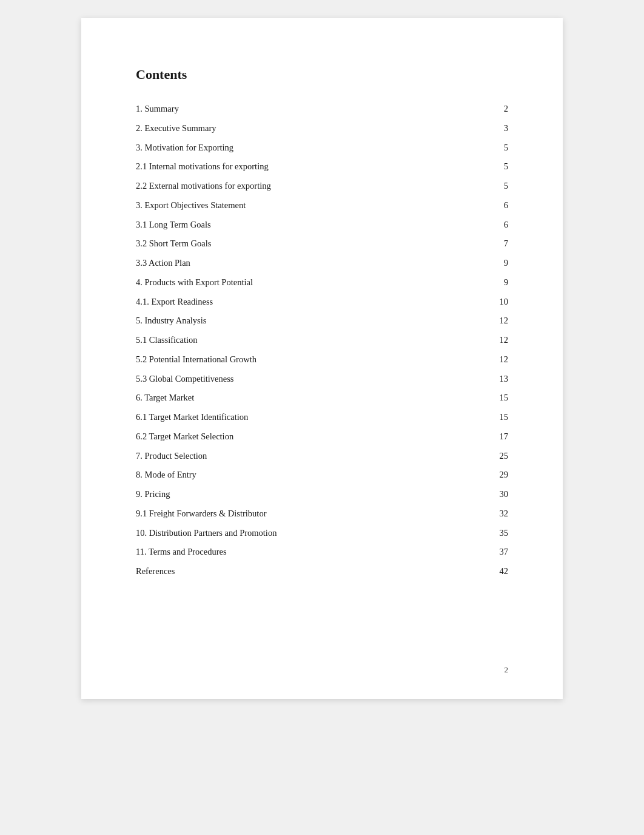  I want to click on toc-sub-item: 3.3 Action Plan, so click(303, 263).